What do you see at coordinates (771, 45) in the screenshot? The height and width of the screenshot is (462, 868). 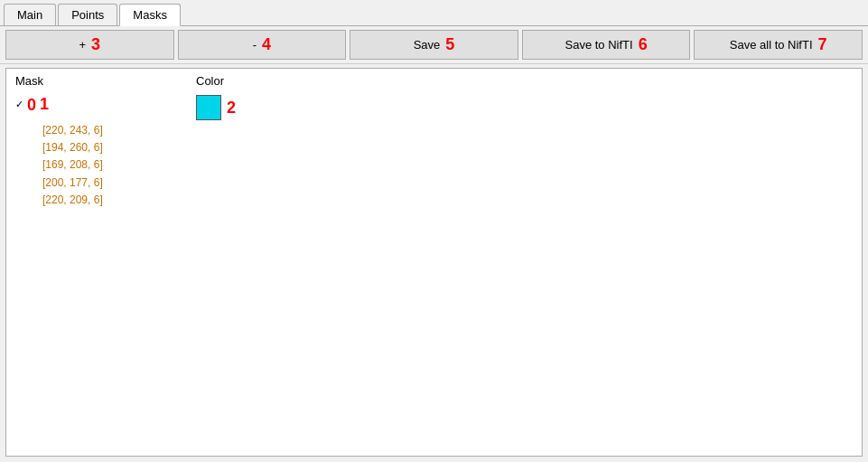 I see `save-all-label: Save all to NifTI` at bounding box center [771, 45].